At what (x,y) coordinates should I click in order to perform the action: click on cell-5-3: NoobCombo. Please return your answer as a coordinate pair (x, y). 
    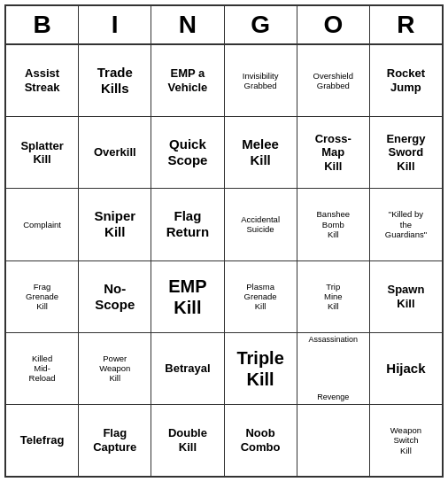
    Looking at the image, I should click on (261, 440).